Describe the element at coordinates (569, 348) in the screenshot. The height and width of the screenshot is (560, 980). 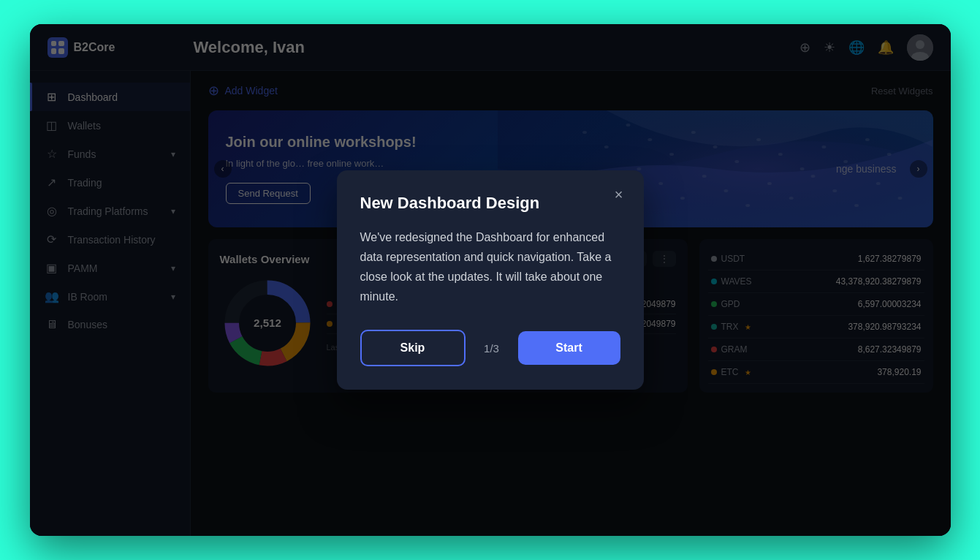
I see `modal-start-button: Start` at that location.